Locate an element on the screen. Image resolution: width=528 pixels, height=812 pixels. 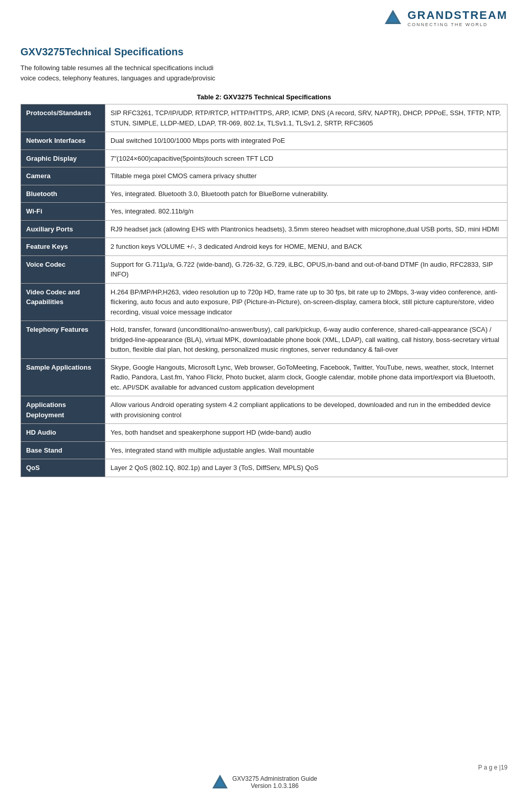
row-label: Network Interfaces is located at coordinates (63, 141).